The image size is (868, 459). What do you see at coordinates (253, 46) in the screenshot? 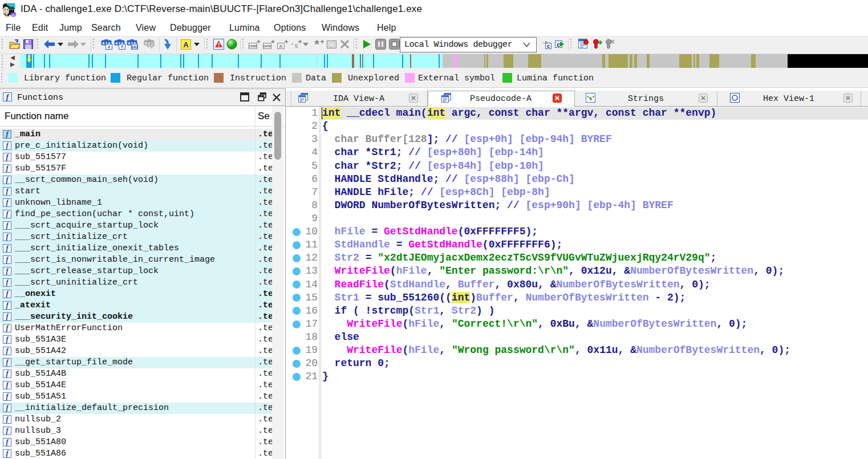
I see `svg-text: CODE` at bounding box center [253, 46].